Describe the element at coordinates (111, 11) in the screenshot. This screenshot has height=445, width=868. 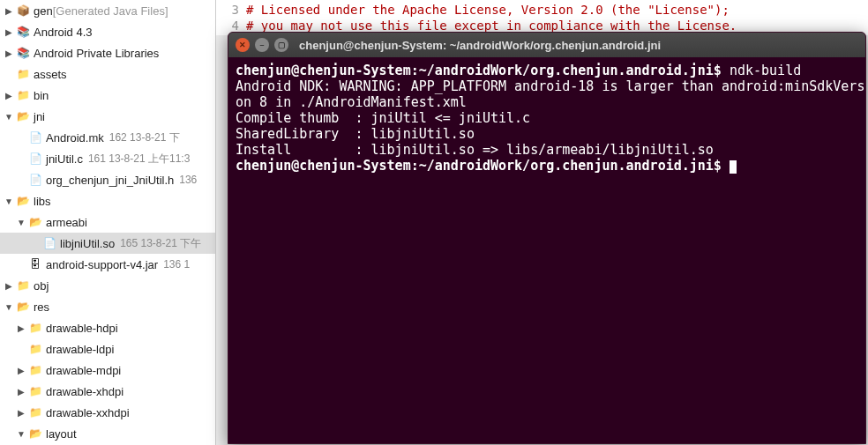
I see `tree-suffix: [Generated Java Files]` at that location.